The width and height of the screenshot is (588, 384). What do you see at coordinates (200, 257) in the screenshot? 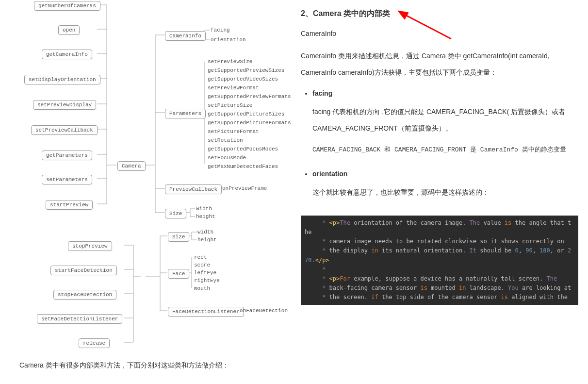
I see `leaf: rect` at bounding box center [200, 257].